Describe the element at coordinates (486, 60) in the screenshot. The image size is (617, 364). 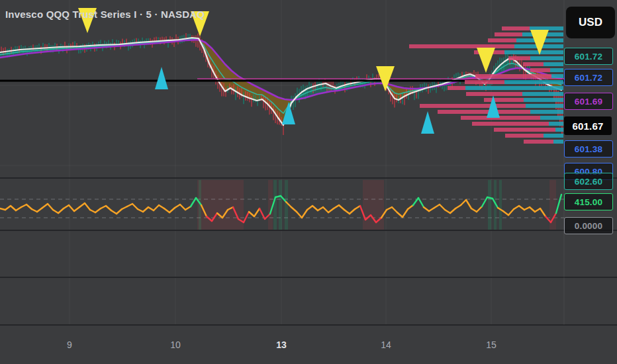
I see `sell-signal-marker` at that location.